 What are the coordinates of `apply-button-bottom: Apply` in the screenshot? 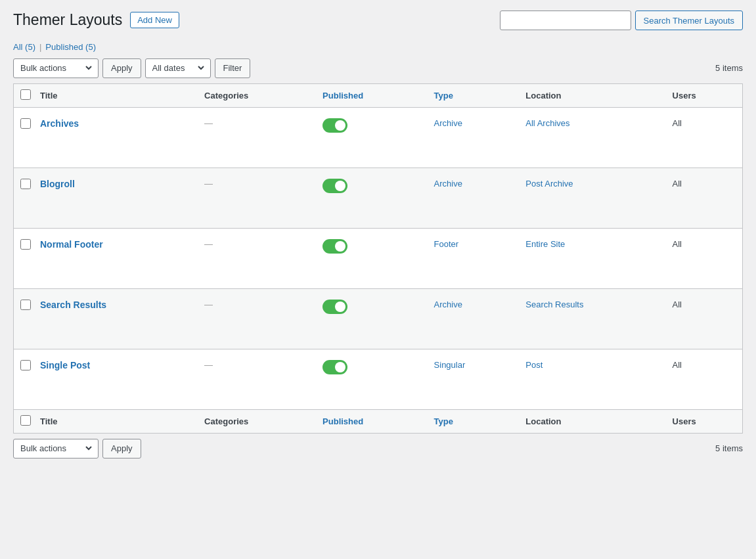 It's located at (122, 449).